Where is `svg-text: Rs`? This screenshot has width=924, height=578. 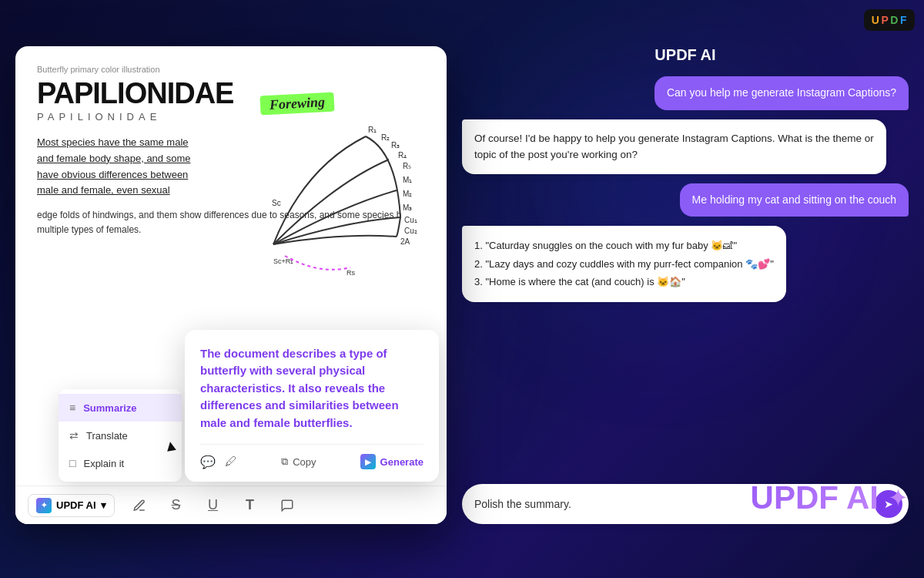 svg-text: Rs is located at coordinates (351, 272).